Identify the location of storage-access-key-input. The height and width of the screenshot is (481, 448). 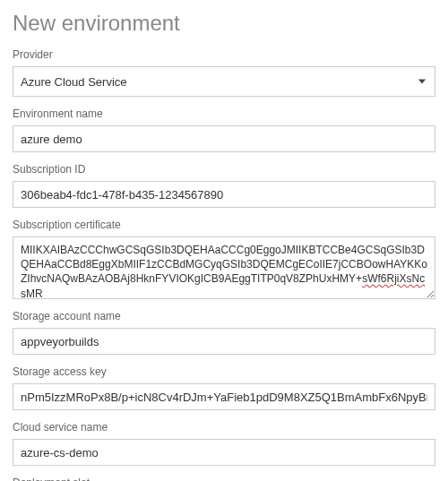
(224, 397).